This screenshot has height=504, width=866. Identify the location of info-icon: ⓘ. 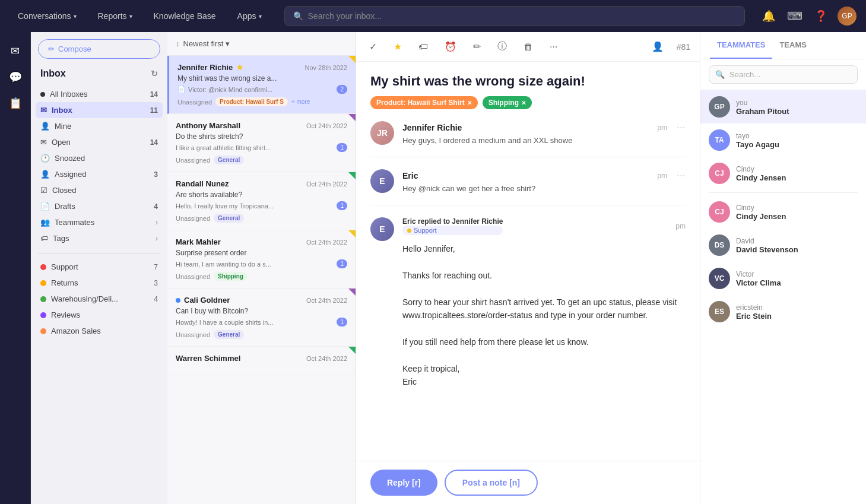
(502, 46).